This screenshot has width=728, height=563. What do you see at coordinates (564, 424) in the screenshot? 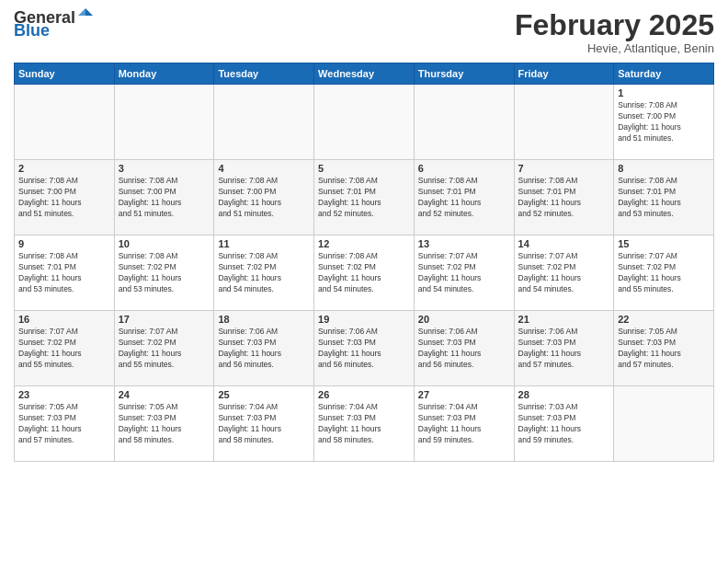
I see `day-info: Sunrise: 7:03 AMSunset: 7:03 PMDaylight:…` at bounding box center [564, 424].